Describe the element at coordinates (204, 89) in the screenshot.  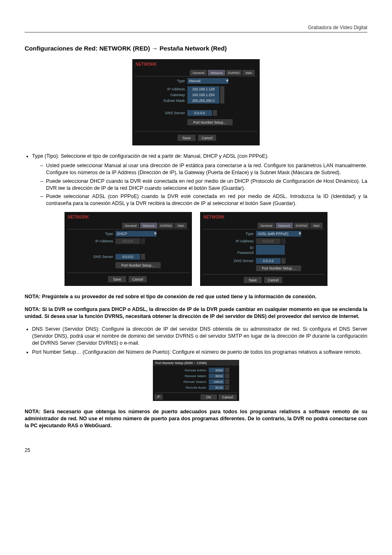
I see `value-ip: 192.168.1.129` at that location.